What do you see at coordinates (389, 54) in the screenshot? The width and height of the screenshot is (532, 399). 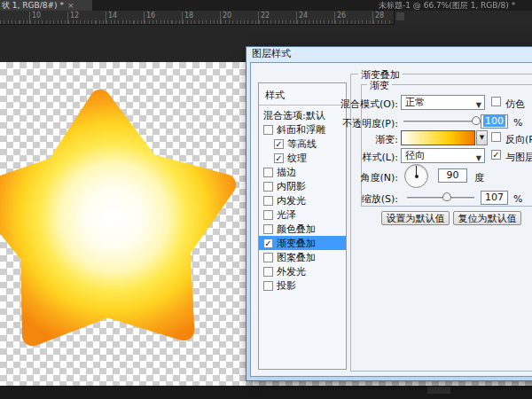 I see `dialog-title: 图层样式` at bounding box center [389, 54].